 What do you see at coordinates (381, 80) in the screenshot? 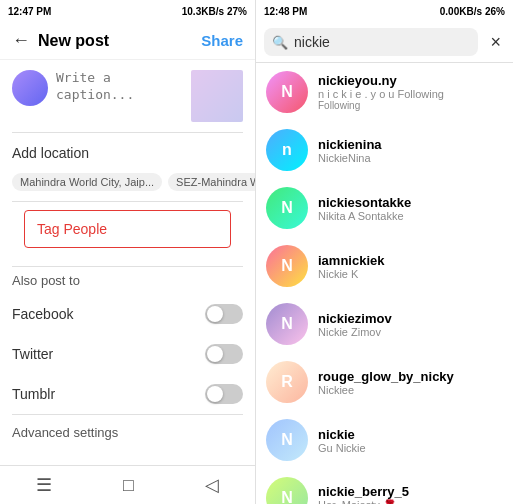
I see `person-username: nickieyou.ny` at bounding box center [381, 80].